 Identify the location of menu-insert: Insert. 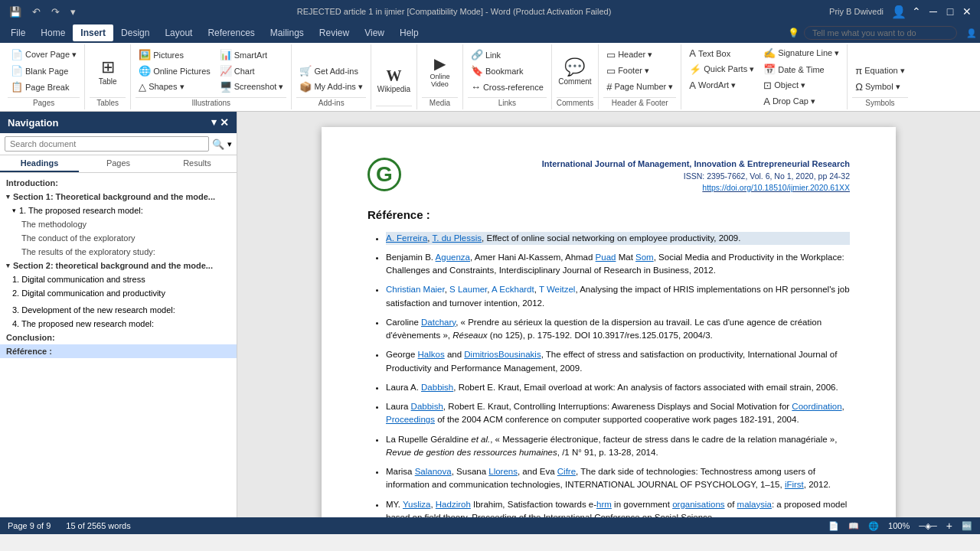
(93, 33).